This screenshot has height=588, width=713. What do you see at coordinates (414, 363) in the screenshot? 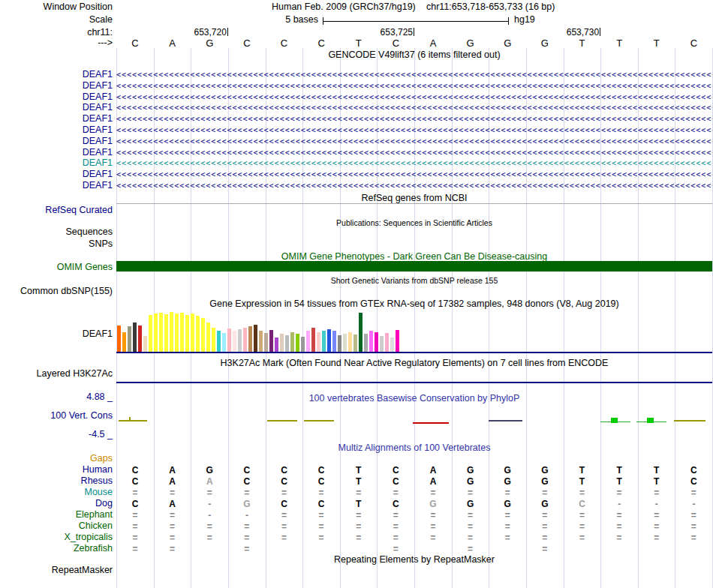
I see `h3k27ac-track-title: H3K27Ac Mark (Often Found Near Active Re…` at bounding box center [414, 363].